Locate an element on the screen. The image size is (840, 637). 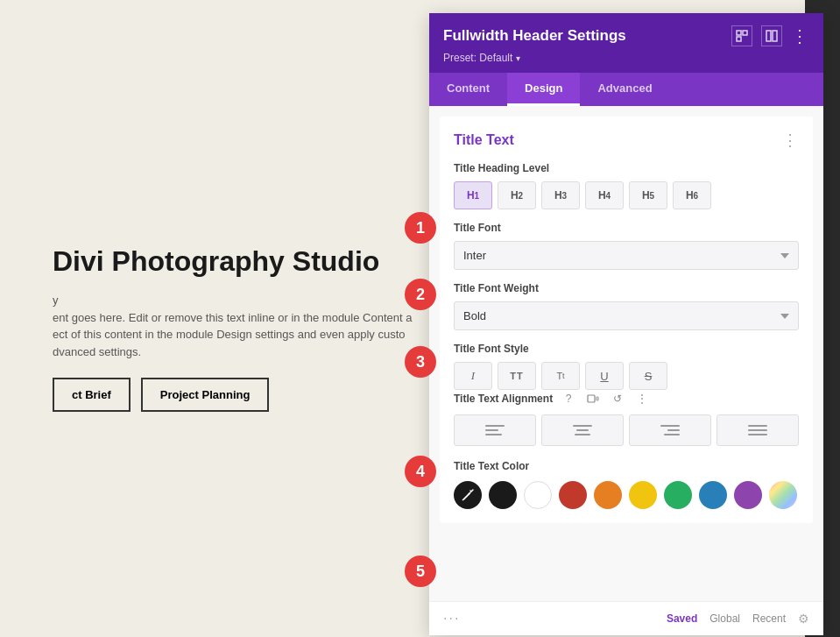
panel-title: Fullwidth Header Settings is located at coordinates (534, 36).